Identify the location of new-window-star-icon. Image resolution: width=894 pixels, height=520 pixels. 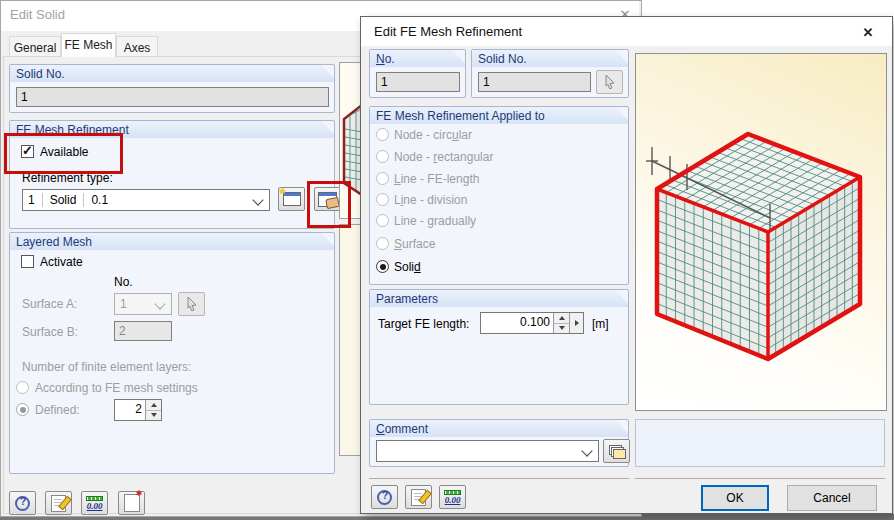
(292, 199).